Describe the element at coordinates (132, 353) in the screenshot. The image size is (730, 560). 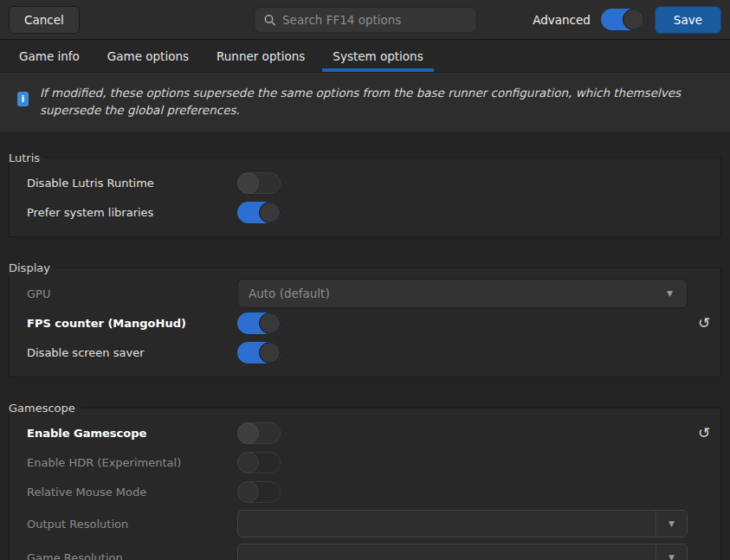
I see `option-label: Disable screen saver` at that location.